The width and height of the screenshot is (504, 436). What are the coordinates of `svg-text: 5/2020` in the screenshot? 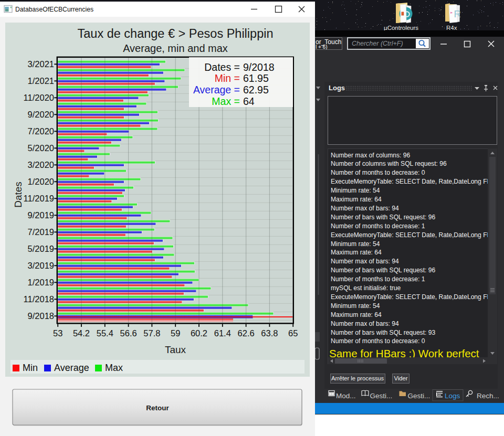 It's located at (41, 148).